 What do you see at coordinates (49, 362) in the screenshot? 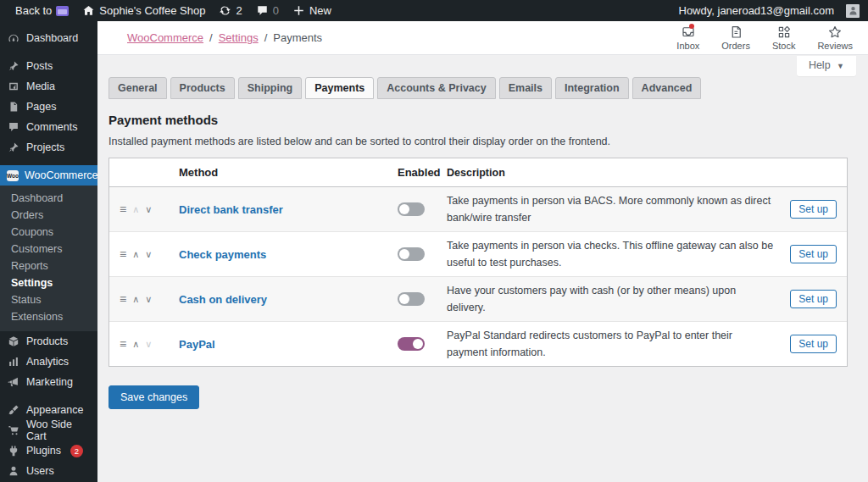
I see `sidebar-item-analytics: Analytics` at bounding box center [49, 362].